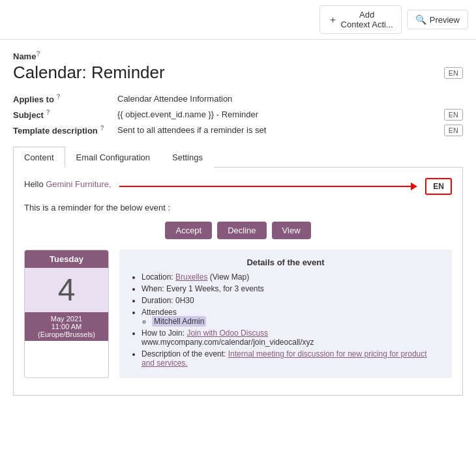 The width and height of the screenshot is (476, 453). Describe the element at coordinates (67, 259) in the screenshot. I see `cal-day-name: Tuesday` at that location.